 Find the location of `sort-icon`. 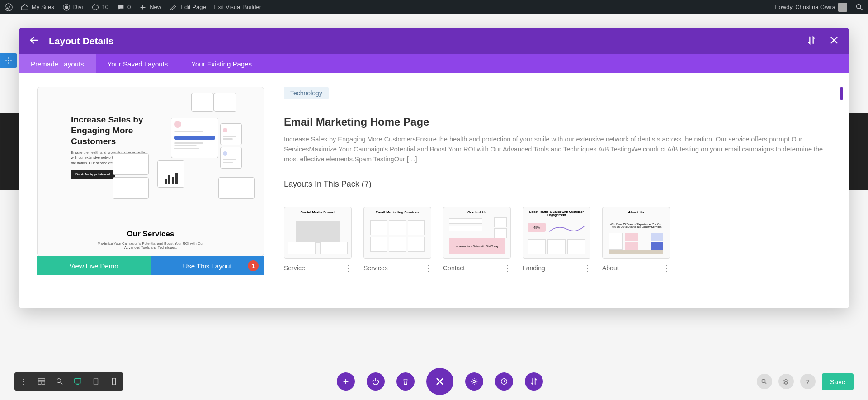

sort-icon is located at coordinates (811, 41).